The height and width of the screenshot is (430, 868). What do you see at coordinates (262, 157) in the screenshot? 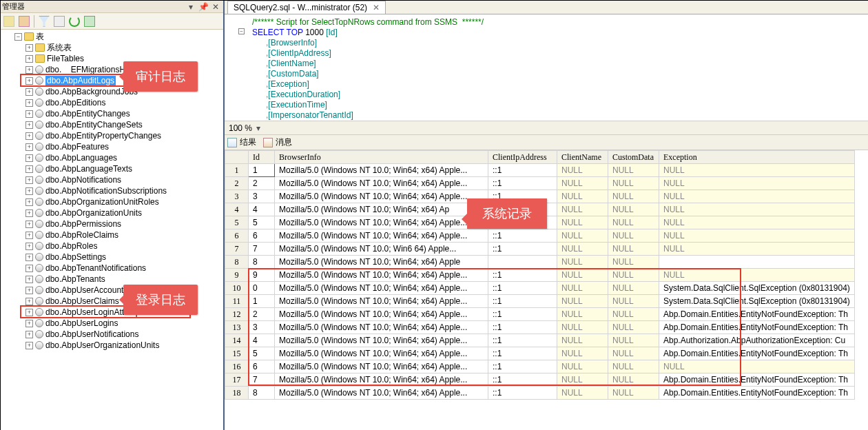
I see `col-header: Id` at bounding box center [262, 157].